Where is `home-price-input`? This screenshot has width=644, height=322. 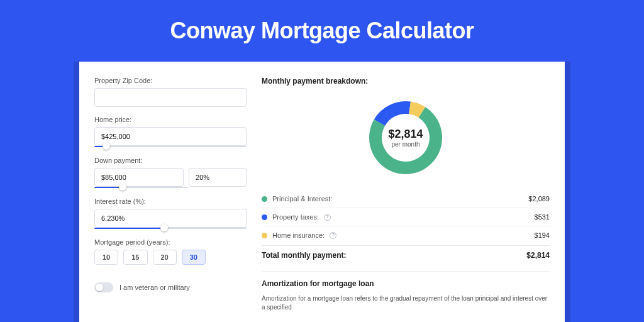 home-price-input is located at coordinates (170, 136).